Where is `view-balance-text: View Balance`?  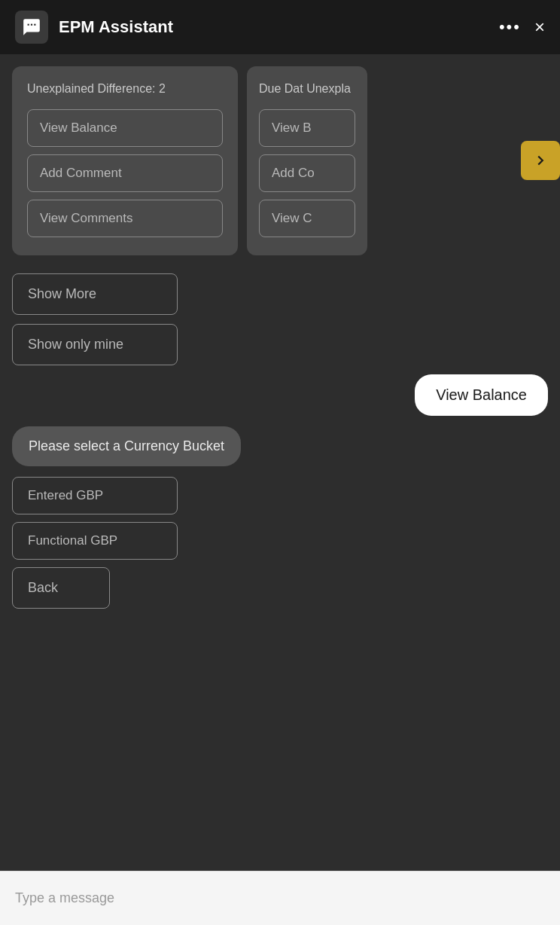 view-balance-text: View Balance is located at coordinates (482, 395).